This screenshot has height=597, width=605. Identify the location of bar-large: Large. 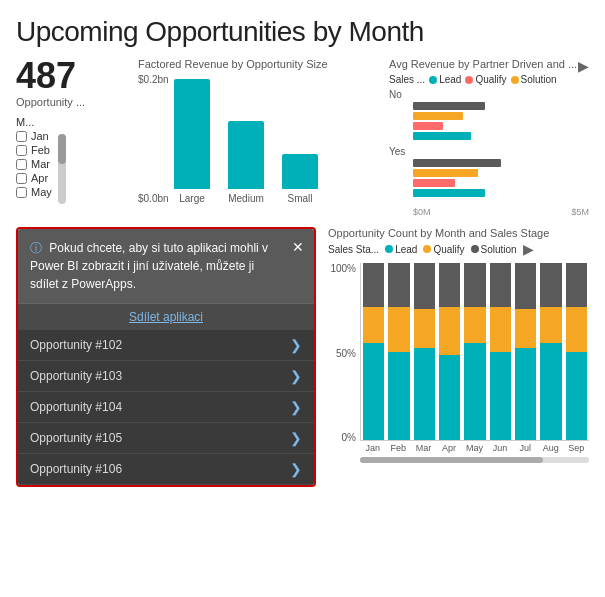
(192, 142).